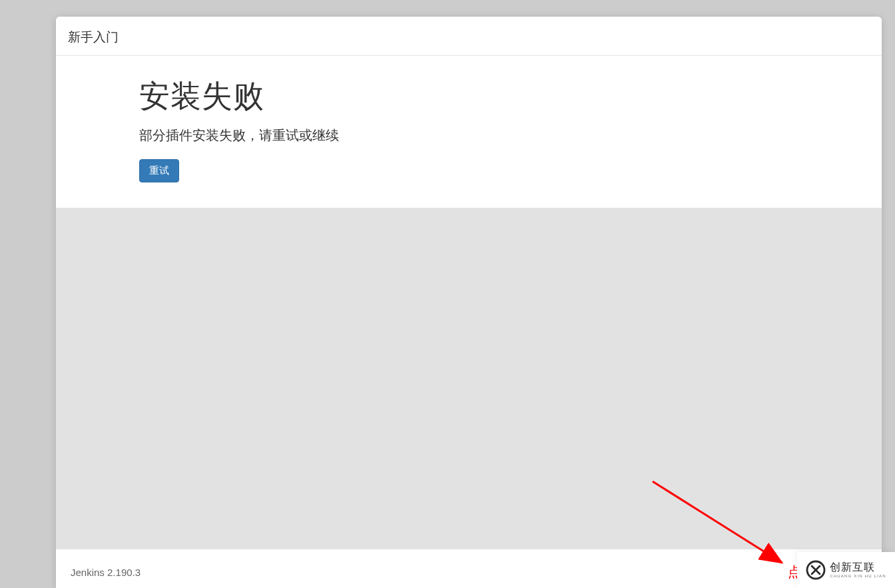 The image size is (895, 588). I want to click on watermark-logo-icon, so click(816, 570).